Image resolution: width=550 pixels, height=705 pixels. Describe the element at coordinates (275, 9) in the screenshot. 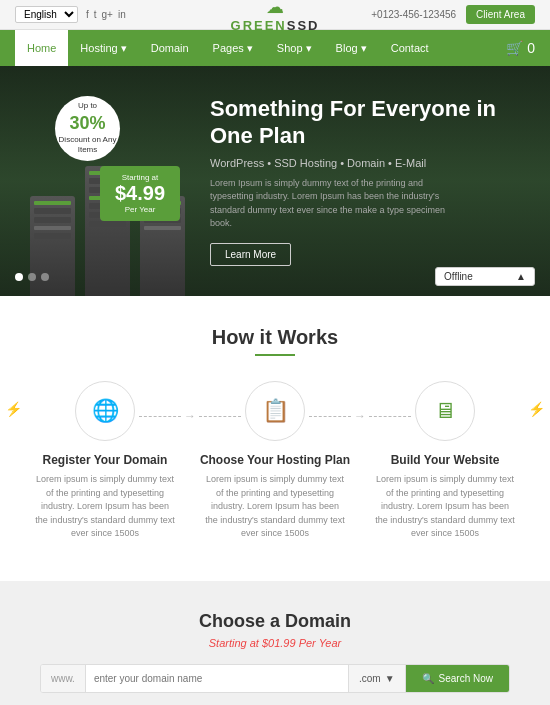

I see `logo-icon: ☁` at that location.